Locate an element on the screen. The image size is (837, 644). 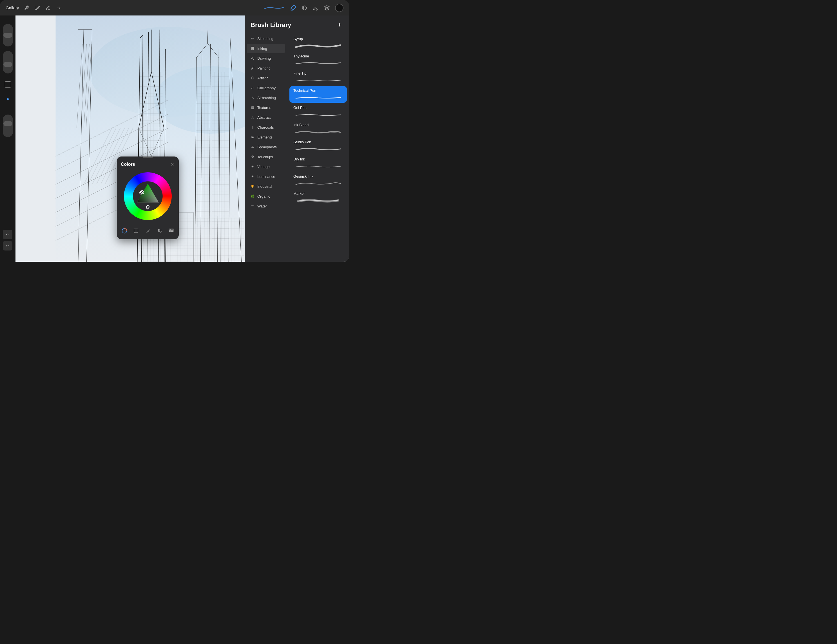
textures-category-icon is located at coordinates (253, 107).